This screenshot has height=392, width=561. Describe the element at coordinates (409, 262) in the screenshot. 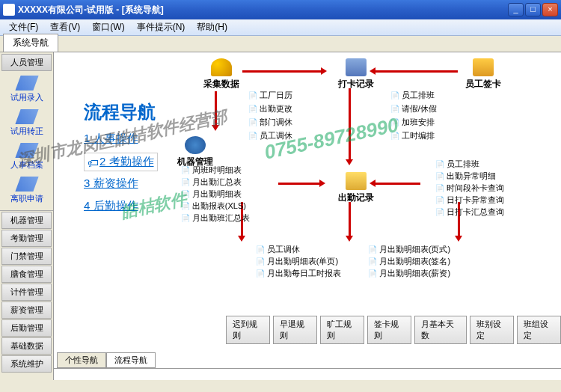

I see `link-sign: 月出勤明细表(签名)` at that location.